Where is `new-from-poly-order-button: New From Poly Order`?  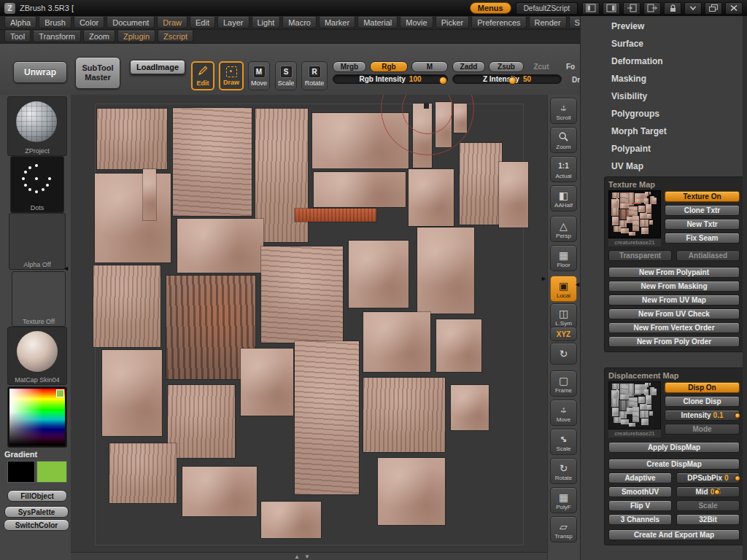 new-from-poly-order-button: New From Poly Order is located at coordinates (674, 341).